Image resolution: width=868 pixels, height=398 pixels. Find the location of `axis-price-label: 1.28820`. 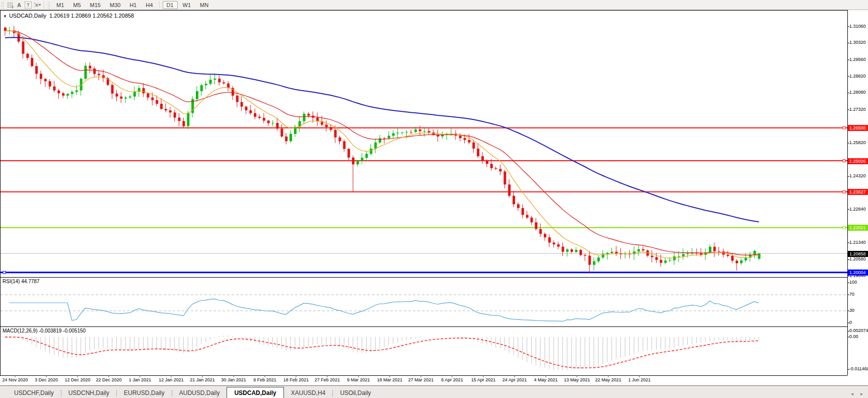

axis-price-label: 1.28820 is located at coordinates (858, 76).